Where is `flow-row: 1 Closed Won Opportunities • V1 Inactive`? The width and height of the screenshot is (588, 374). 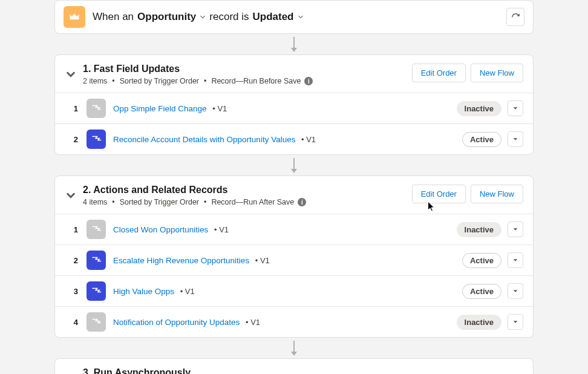
flow-row: 1 Closed Won Opportunities • V1 Inactive is located at coordinates (294, 229).